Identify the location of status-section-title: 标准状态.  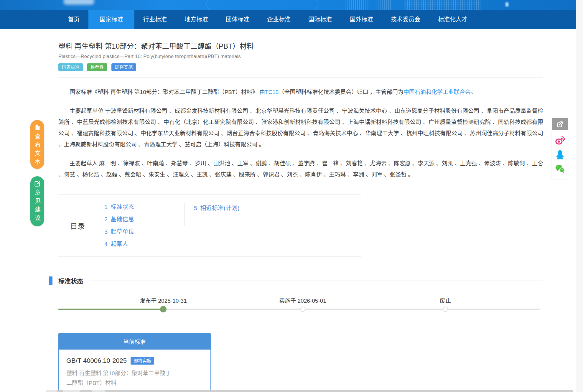
(71, 281).